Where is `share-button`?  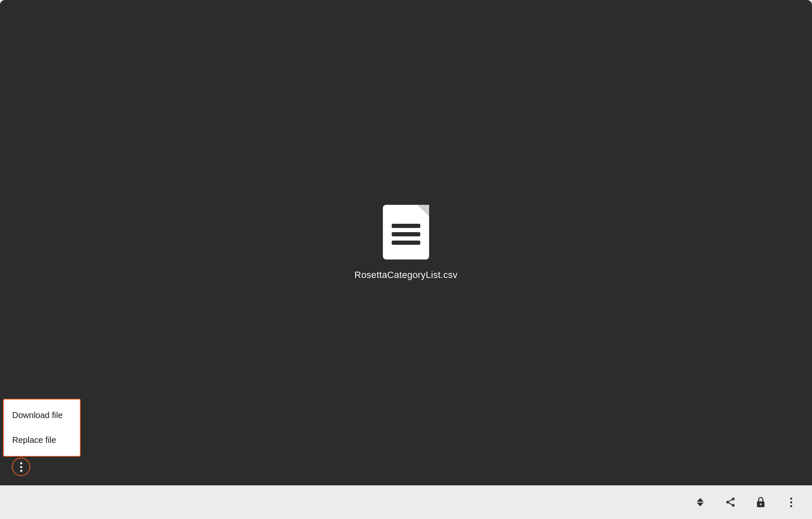 share-button is located at coordinates (730, 502).